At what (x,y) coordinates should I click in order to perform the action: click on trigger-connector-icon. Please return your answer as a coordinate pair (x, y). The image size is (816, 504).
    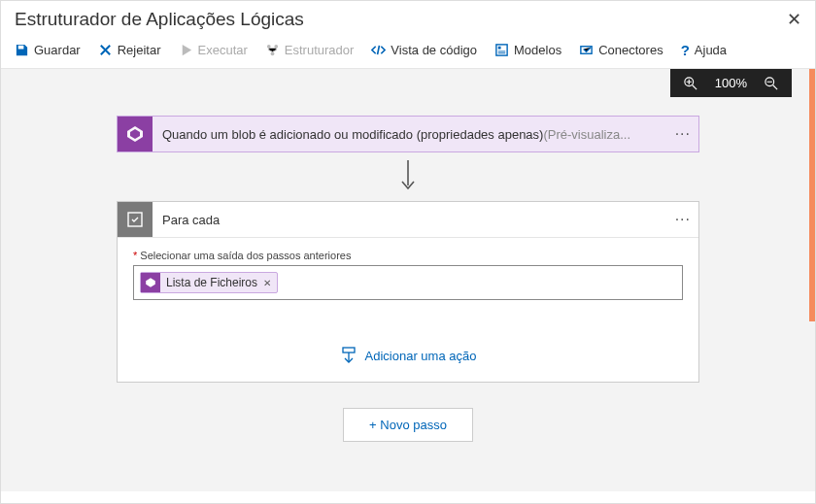
    Looking at the image, I should click on (135, 134).